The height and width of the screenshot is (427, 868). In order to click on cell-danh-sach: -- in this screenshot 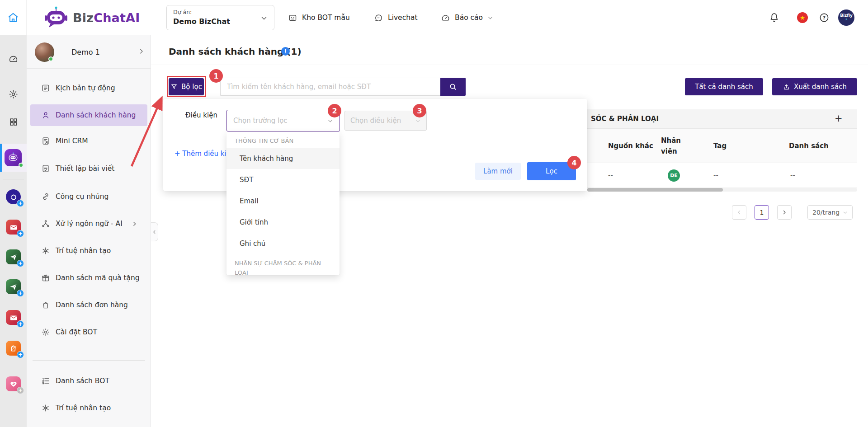, I will do `click(793, 175)`.